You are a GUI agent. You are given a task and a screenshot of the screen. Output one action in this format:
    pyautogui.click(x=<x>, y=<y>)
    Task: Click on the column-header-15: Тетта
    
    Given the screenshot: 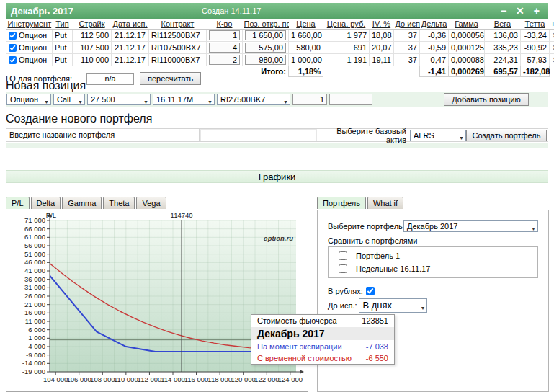 What is the action you would take?
    pyautogui.click(x=535, y=24)
    